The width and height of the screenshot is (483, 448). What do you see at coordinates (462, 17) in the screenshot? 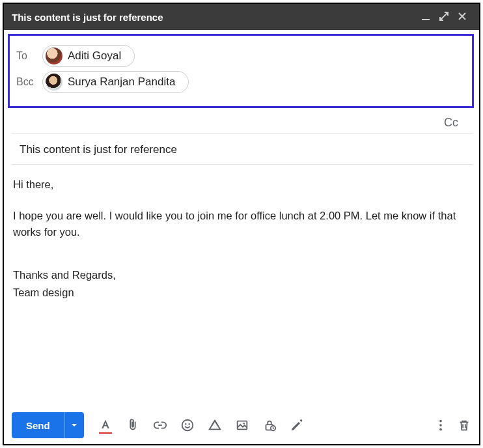
I see `close-icon` at bounding box center [462, 17].